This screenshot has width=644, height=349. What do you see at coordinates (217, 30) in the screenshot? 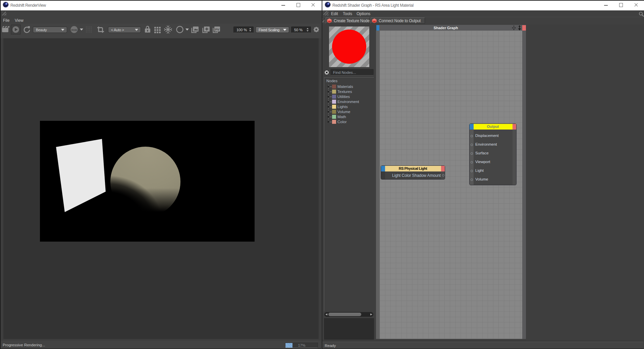
I see `svg-text: PV` at bounding box center [217, 30].